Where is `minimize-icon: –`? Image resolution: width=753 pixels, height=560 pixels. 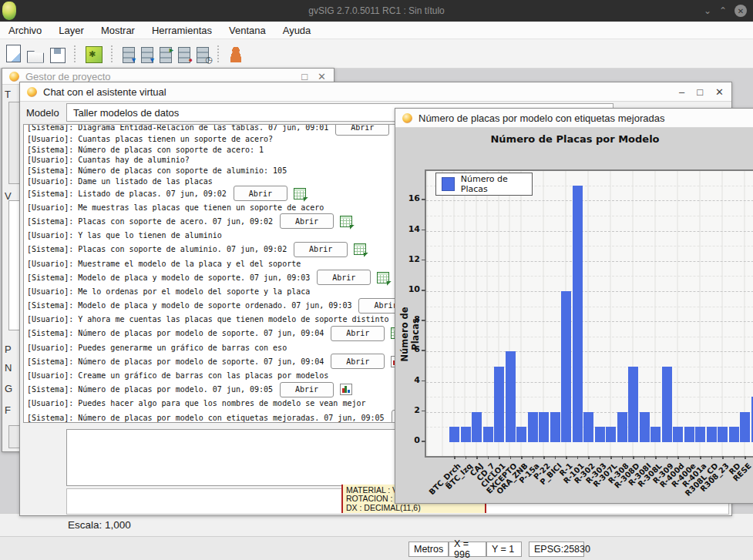
minimize-icon: – is located at coordinates (681, 92).